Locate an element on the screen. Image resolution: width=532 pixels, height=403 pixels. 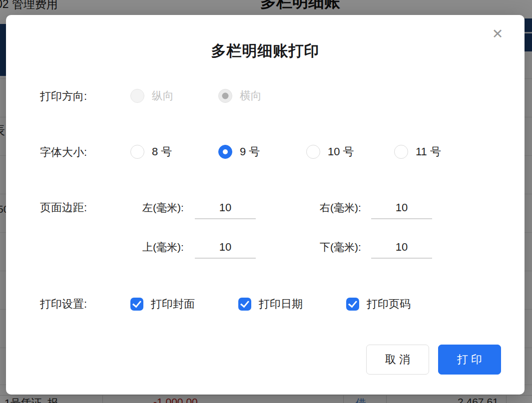
fontsize-label: 字体大小: is located at coordinates (63, 152).